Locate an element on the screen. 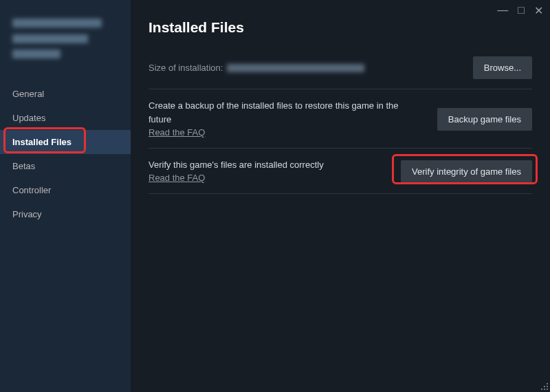 The width and height of the screenshot is (550, 392). sidebar-item-betas: Betas is located at coordinates (65, 166).